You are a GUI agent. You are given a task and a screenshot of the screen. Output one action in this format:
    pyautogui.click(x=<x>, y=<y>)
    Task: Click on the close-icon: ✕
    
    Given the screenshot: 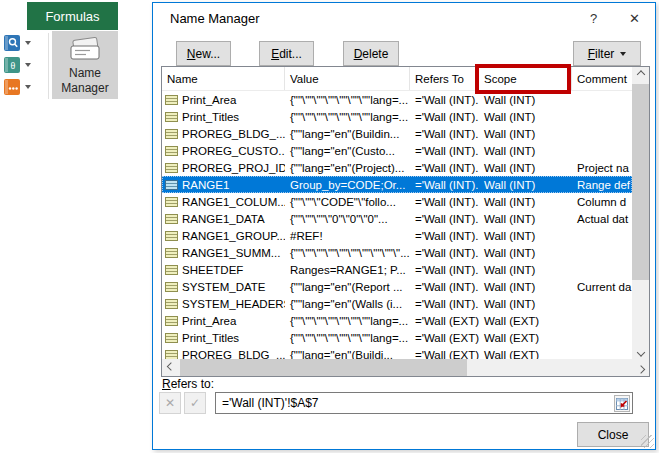 What is the action you would take?
    pyautogui.click(x=634, y=18)
    